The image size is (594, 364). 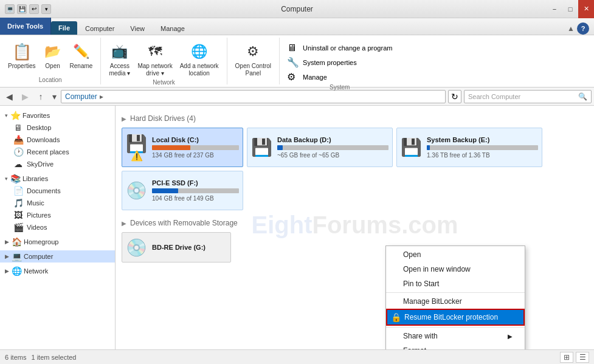 I want to click on open-icon: 📂, so click(x=53, y=52).